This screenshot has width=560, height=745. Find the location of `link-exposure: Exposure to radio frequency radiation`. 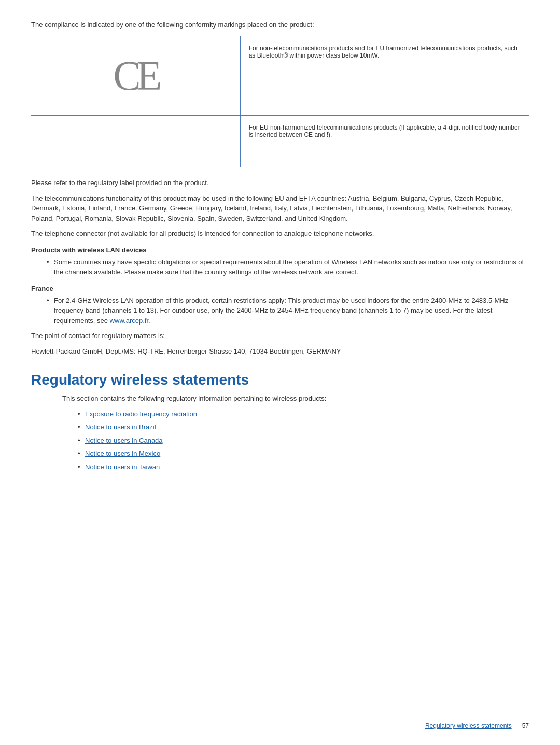

link-exposure: Exposure to radio frequency radiation is located at coordinates (141, 414).